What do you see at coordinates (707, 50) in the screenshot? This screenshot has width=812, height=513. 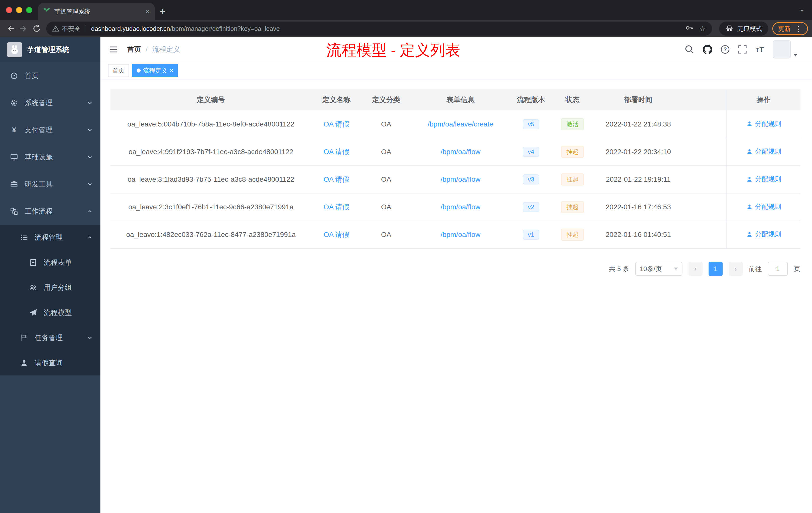 I see `github-icon` at bounding box center [707, 50].